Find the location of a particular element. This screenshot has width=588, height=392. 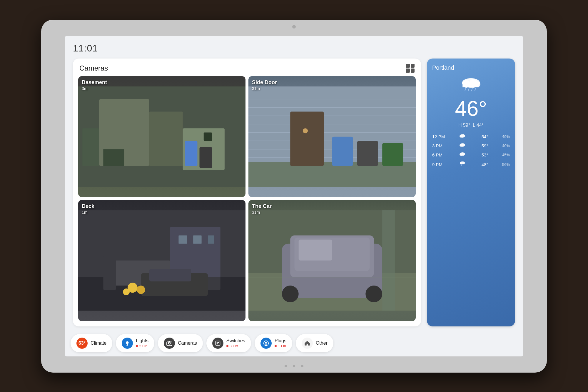

forecast-temp: 48° is located at coordinates (482, 165).